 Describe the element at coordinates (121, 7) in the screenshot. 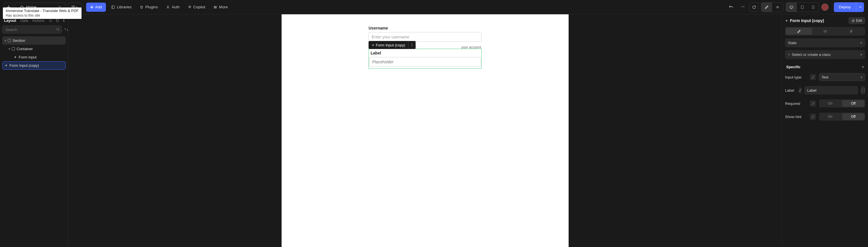

I see `nav-libraries: Libraries` at that location.